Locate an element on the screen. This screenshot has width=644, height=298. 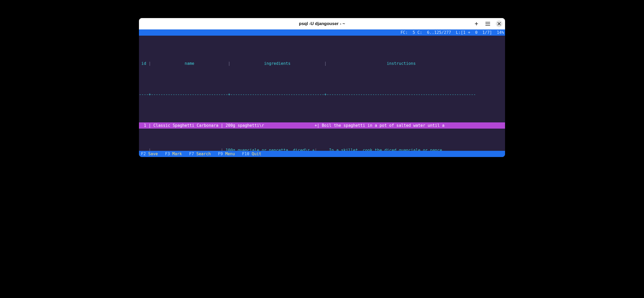
col-ingredients: ingredients is located at coordinates (277, 64).